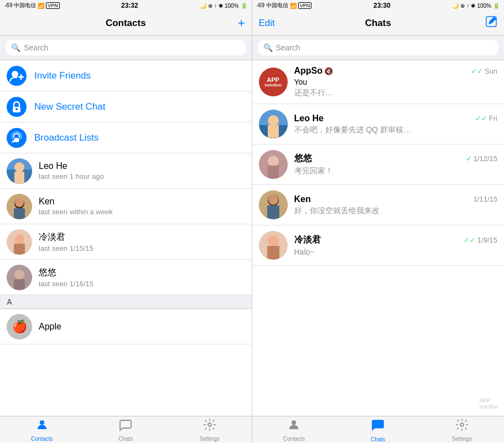 This screenshot has width=504, height=443. I want to click on chat-msg-leng: Halo~, so click(372, 252).